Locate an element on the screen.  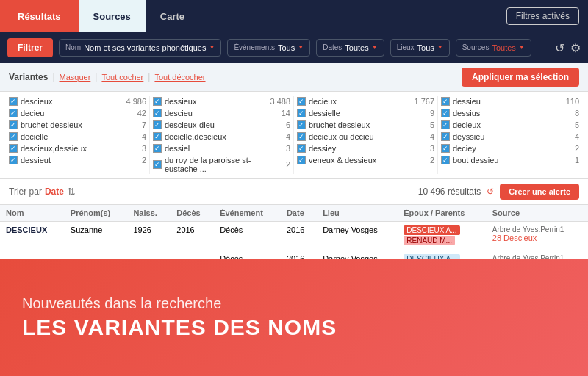
variant-row: dessielle9 is located at coordinates (366, 113).